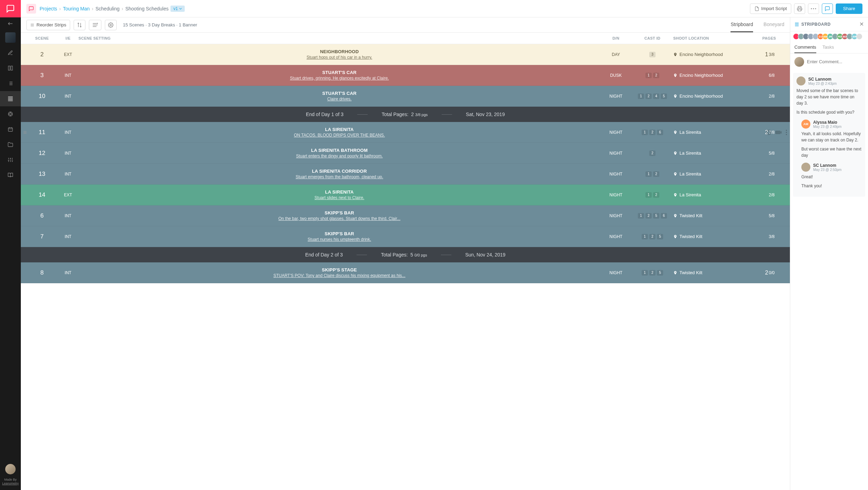 The height and width of the screenshot is (490, 868). What do you see at coordinates (763, 153) in the screenshot?
I see `scene-pages: 5/8` at bounding box center [763, 153].